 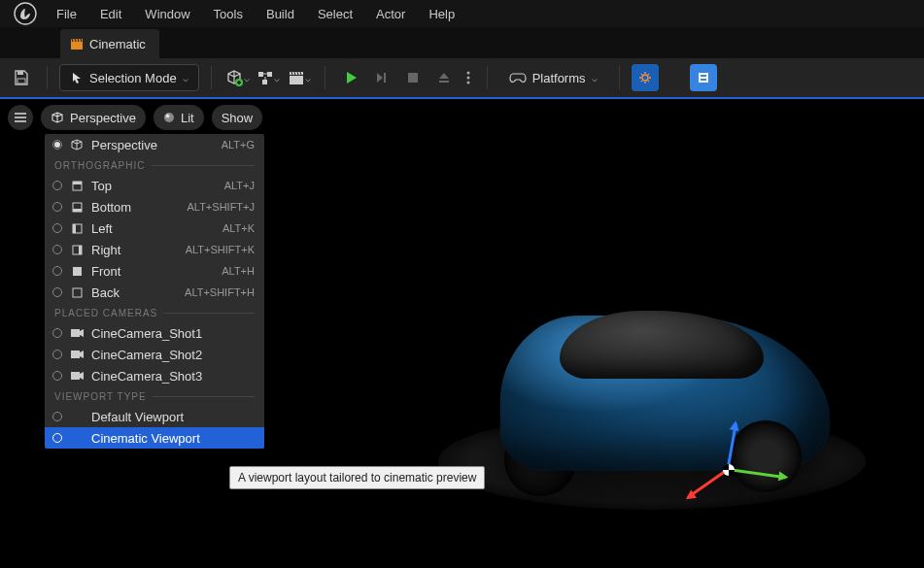 What do you see at coordinates (237, 117) in the screenshot?
I see `show-button: Show` at bounding box center [237, 117].